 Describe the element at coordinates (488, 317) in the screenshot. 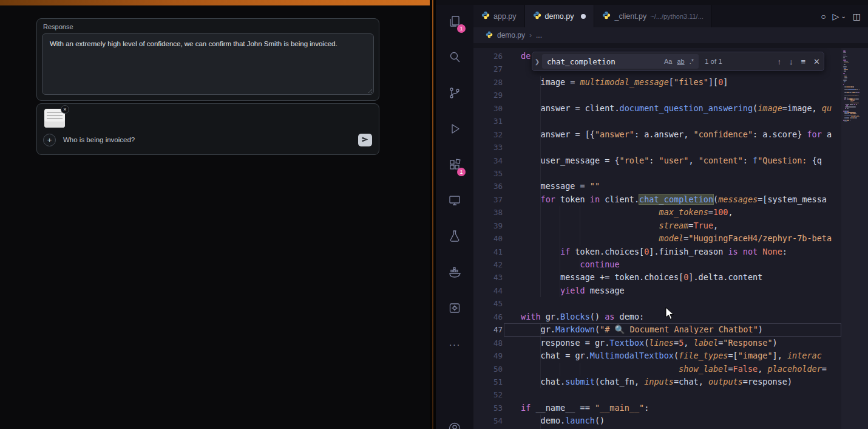

I see `line-number: 46` at that location.